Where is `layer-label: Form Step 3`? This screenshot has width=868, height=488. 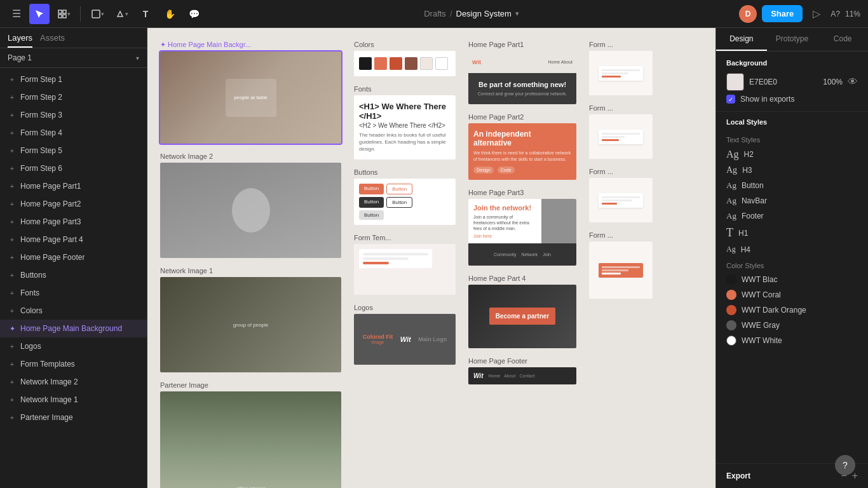 layer-label: Form Step 3 is located at coordinates (41, 115).